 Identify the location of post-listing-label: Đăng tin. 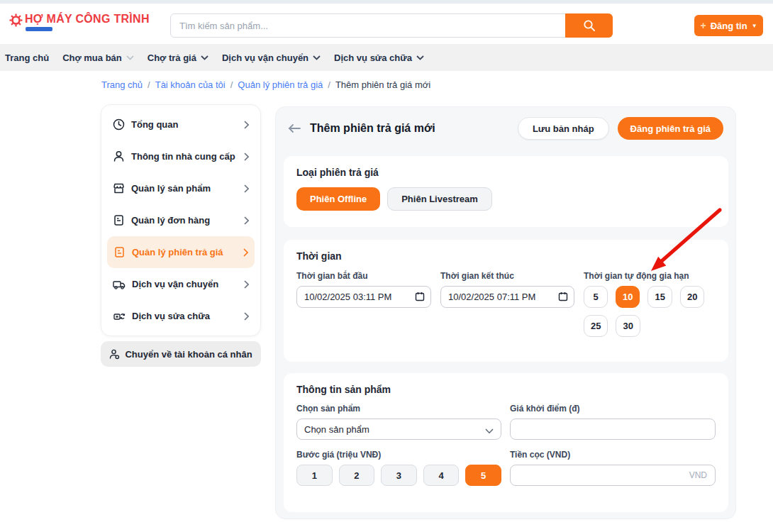
(729, 26).